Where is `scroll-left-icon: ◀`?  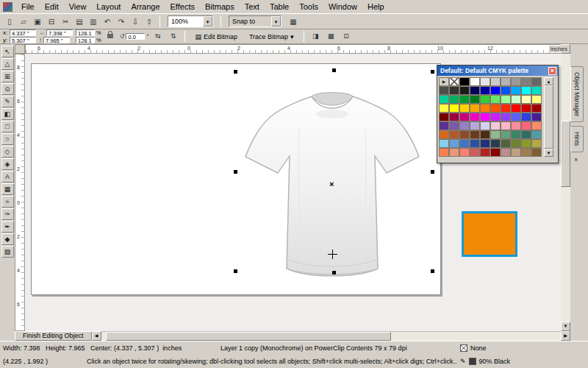
scroll-left-icon: ◀ is located at coordinates (97, 336).